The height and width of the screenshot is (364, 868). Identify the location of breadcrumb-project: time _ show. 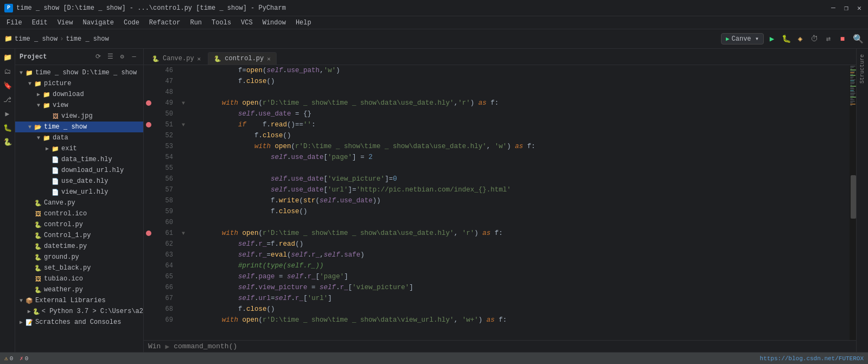
(36, 39).